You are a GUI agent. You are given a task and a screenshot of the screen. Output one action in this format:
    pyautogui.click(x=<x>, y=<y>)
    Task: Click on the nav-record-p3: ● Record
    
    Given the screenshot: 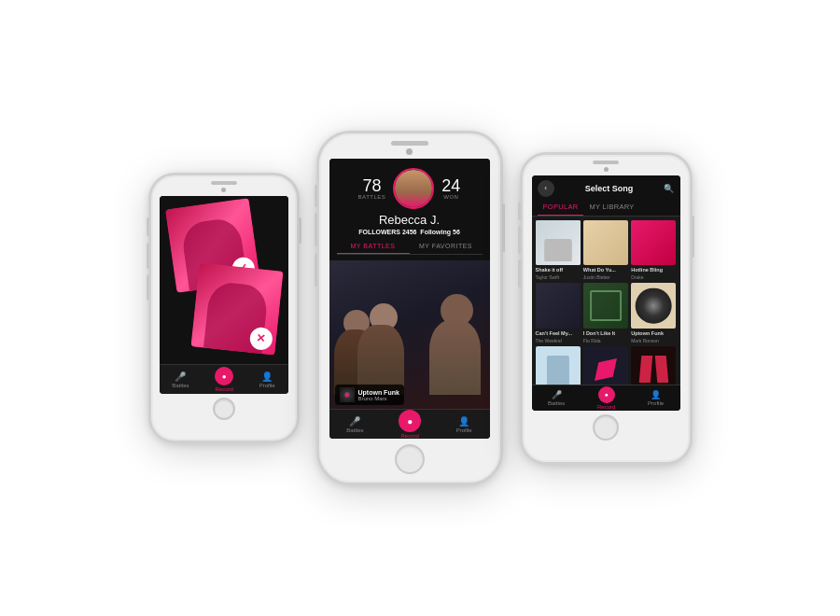 What is the action you would take?
    pyautogui.click(x=607, y=398)
    